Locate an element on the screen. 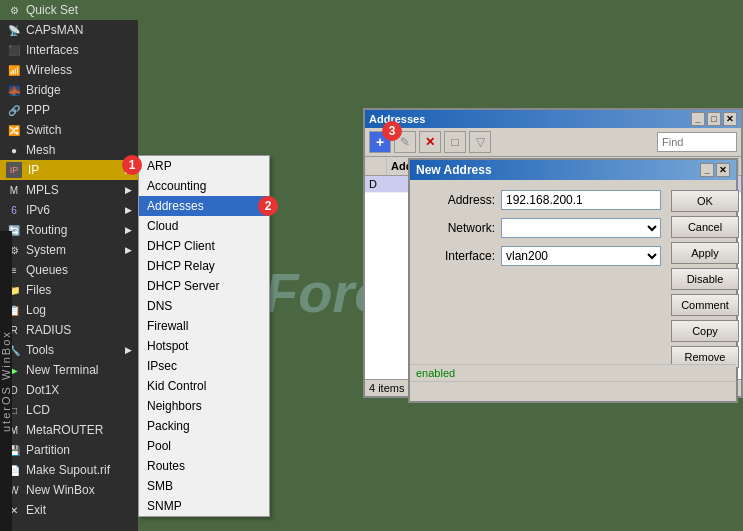 This screenshot has width=743, height=531. network-label: Network: is located at coordinates (458, 228).